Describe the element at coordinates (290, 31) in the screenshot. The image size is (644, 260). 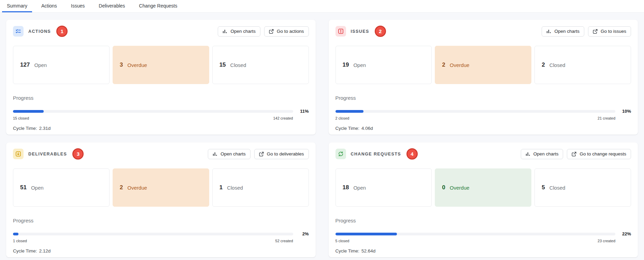
I see `go-to-actions-label: Go to actions` at that location.